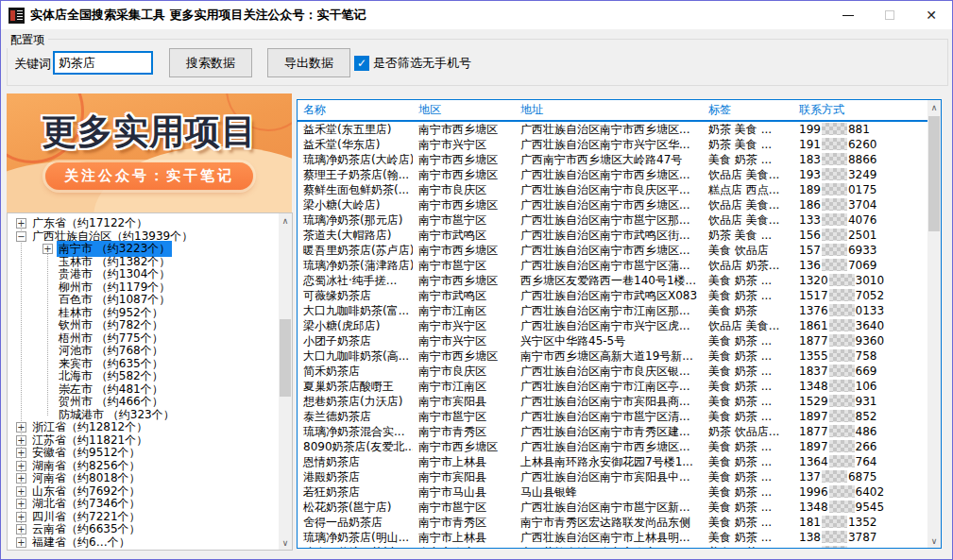 The width and height of the screenshot is (953, 560). Describe the element at coordinates (863, 160) in the screenshot. I see `phone-suffix: 8866` at that location.